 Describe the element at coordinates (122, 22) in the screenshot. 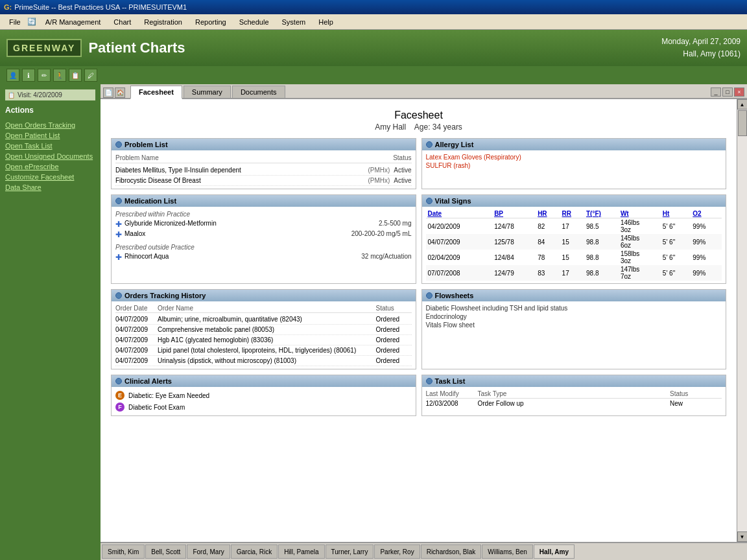

I see `menu-chart: Chart` at that location.